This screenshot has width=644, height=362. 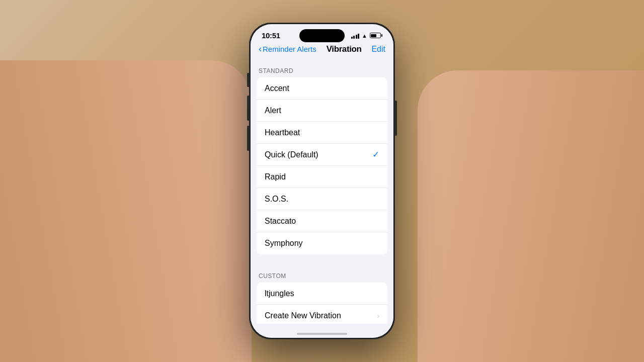 What do you see at coordinates (322, 111) in the screenshot?
I see `list-item-alert: Alert` at bounding box center [322, 111].